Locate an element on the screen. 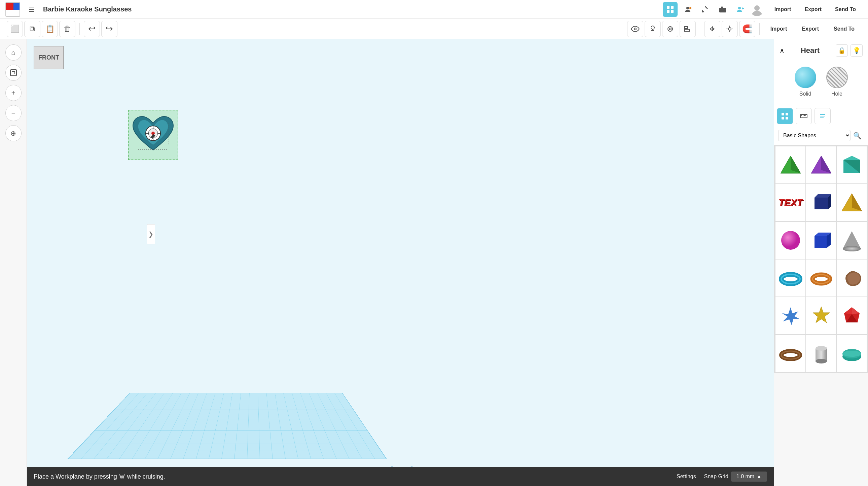 The image size is (868, 486). right-panel: ∧ Heart 🔒 💡 Solid Hole is located at coordinates (821, 263).